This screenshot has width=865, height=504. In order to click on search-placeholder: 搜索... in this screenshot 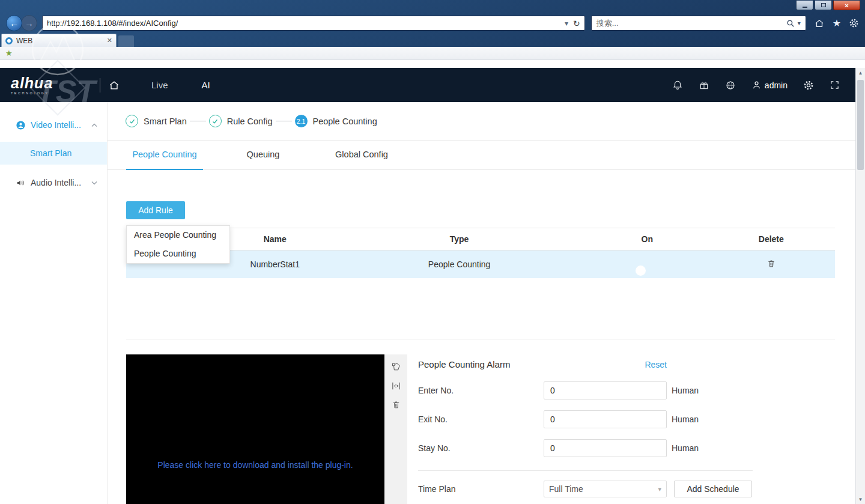, I will do `click(608, 23)`.